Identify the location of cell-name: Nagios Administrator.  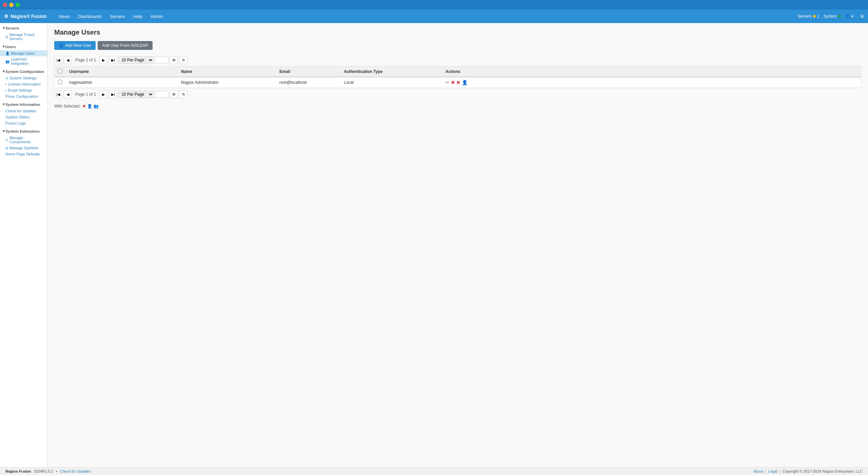
(227, 82).